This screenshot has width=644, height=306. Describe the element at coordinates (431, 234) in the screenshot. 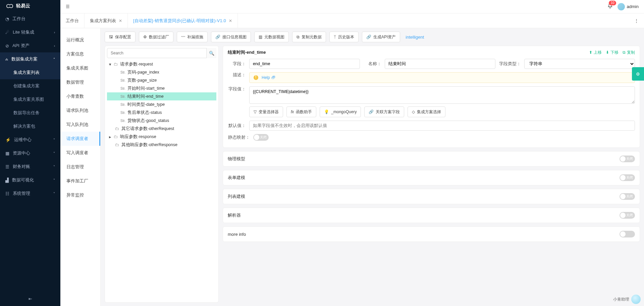

I see `accordion-more-info: more info` at that location.